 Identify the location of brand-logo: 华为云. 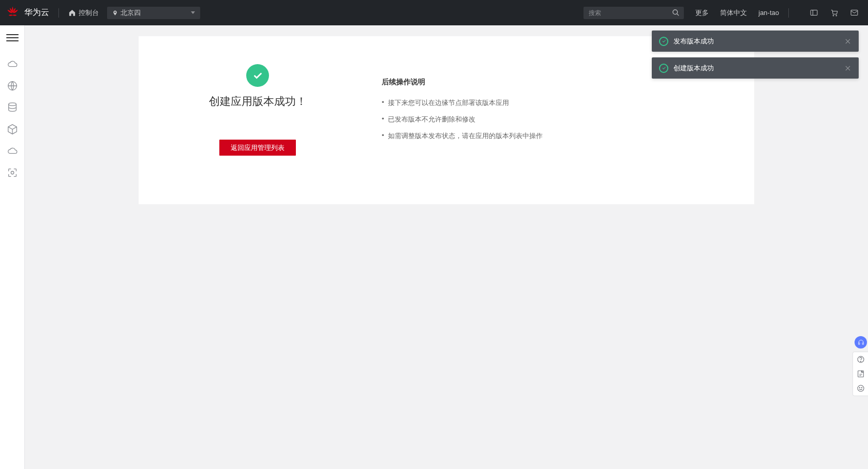
(28, 12).